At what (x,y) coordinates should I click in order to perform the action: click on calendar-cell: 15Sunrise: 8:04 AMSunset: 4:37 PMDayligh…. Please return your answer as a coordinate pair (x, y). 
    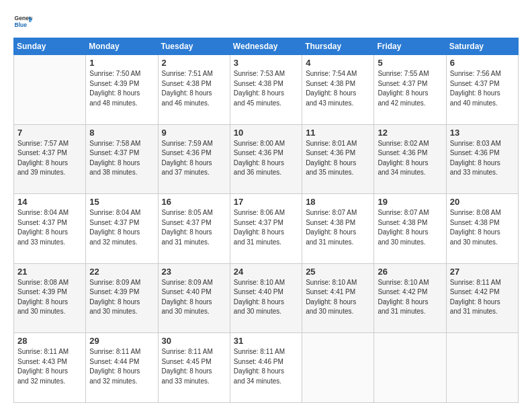
    Looking at the image, I should click on (122, 229).